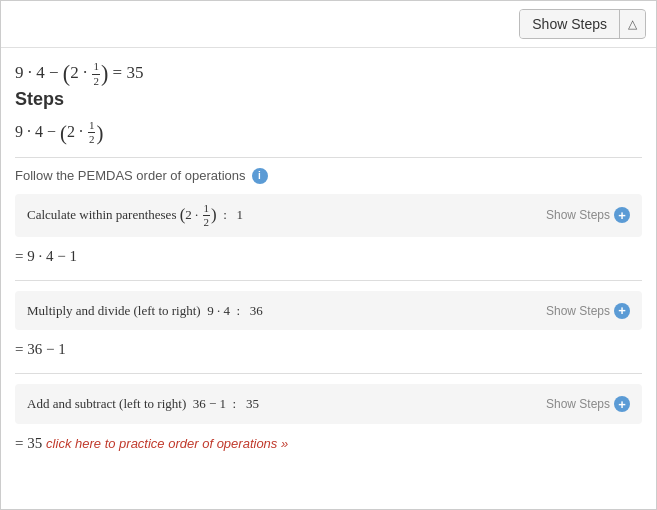 This screenshot has height=510, width=657. What do you see at coordinates (632, 24) in the screenshot?
I see `chevron-down-icon: △` at bounding box center [632, 24].